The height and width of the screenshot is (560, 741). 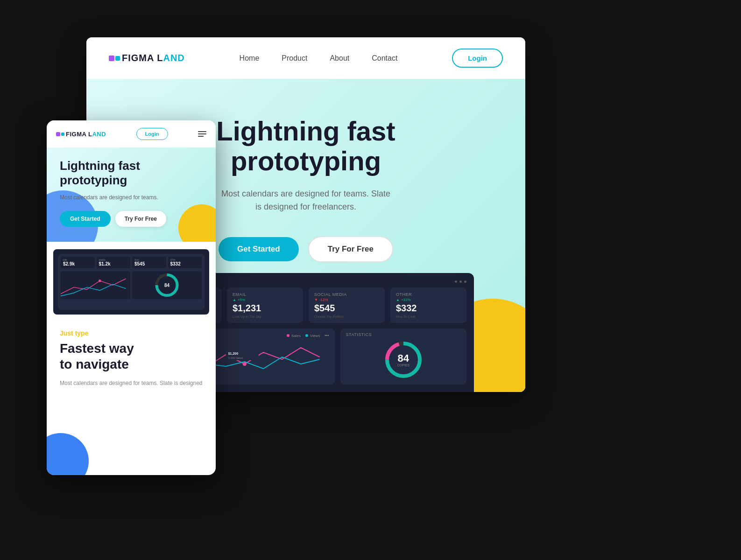 What do you see at coordinates (131, 357) in the screenshot?
I see `mobile-section-title: Fastest way to navigate` at bounding box center [131, 357].